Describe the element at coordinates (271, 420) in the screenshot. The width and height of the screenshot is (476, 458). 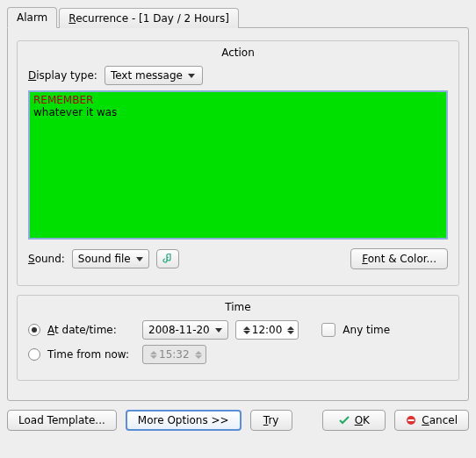
I see `try-button: Try` at that location.